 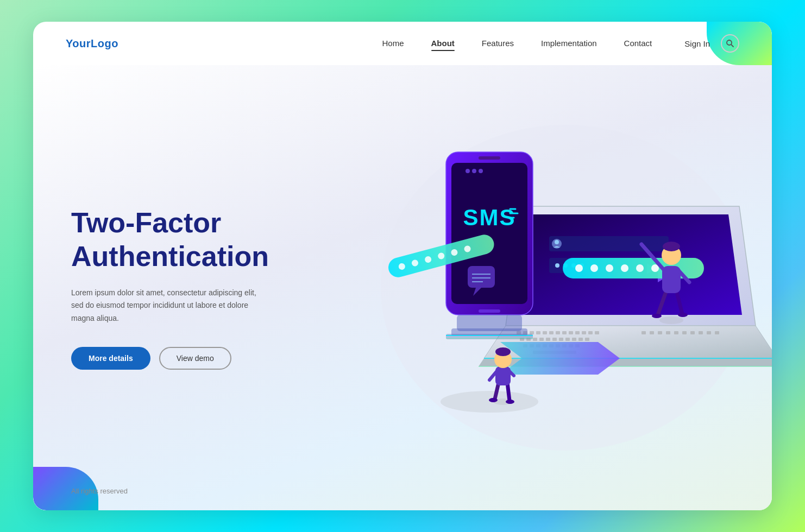 I want to click on view-demo-button: View demo, so click(x=196, y=358).